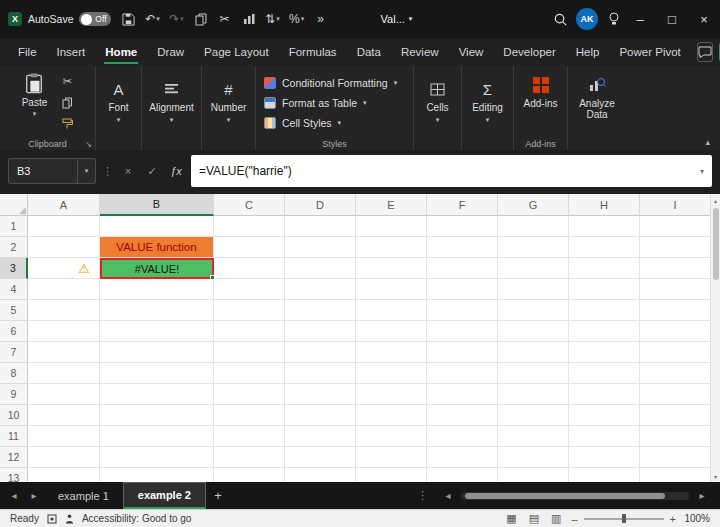 The width and height of the screenshot is (720, 527). I want to click on column-header-G: G, so click(534, 205).